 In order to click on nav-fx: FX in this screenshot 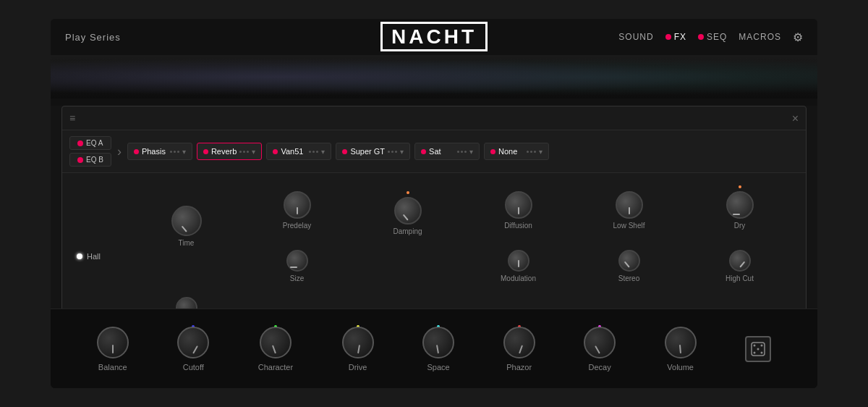, I will do `click(676, 37)`.